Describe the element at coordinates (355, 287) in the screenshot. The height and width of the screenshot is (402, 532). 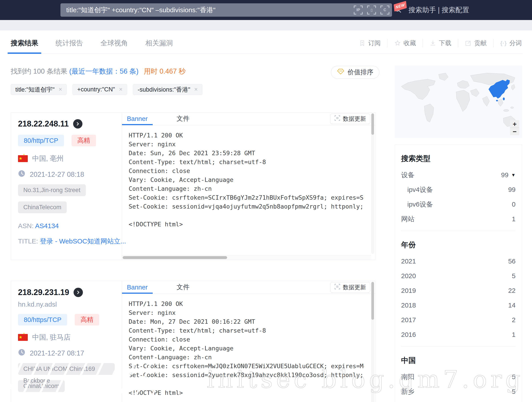
I see `data-update-label: 数据更新` at that location.